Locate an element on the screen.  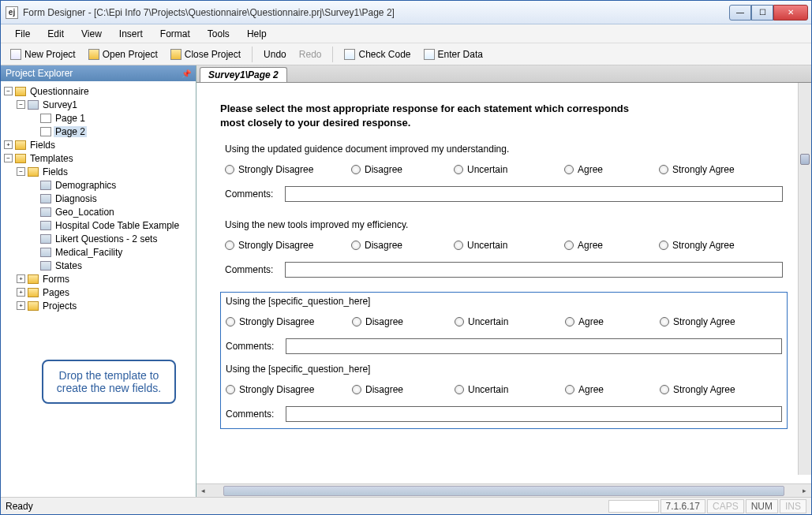
menu-view: View is located at coordinates (92, 34).